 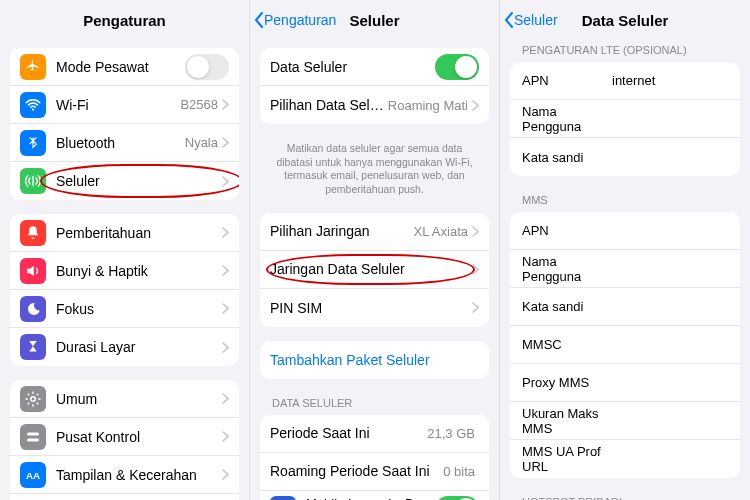 I want to click on settings-row: Mode Pesawat, so click(x=124, y=67).